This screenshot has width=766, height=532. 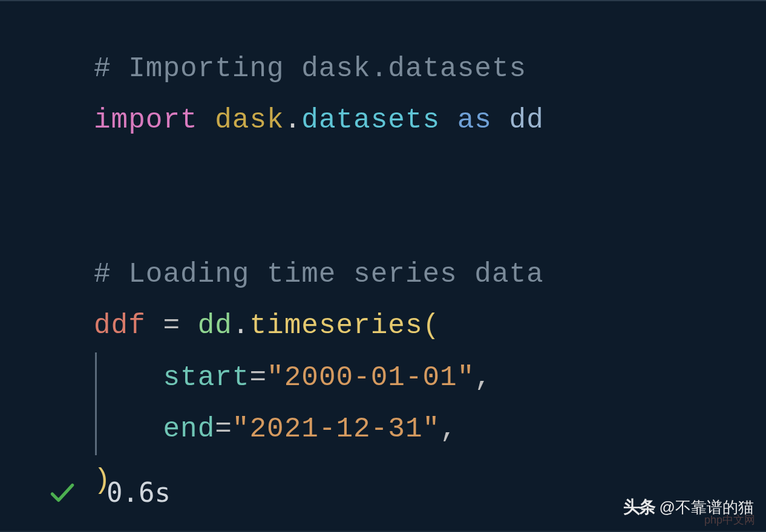 I want to click on keyword-as: as, so click(x=474, y=120).